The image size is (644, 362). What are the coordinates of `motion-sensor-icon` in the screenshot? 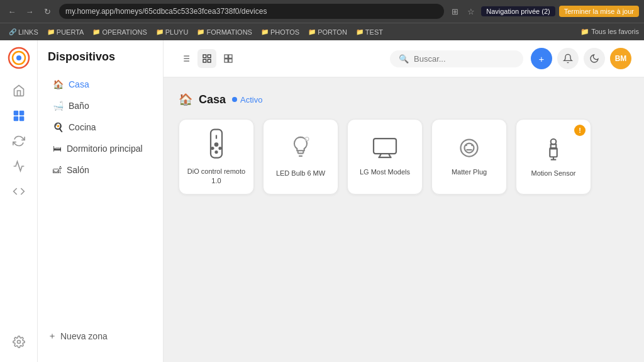 It's located at (553, 150).